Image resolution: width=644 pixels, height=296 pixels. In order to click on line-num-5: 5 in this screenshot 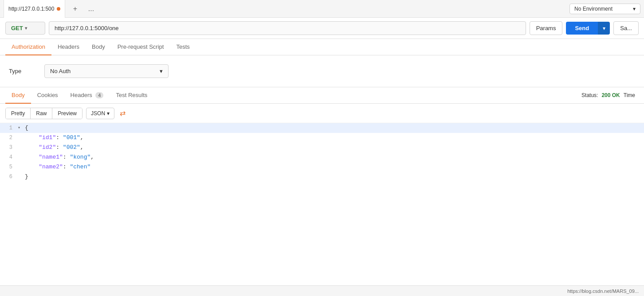, I will do `click(9, 167)`.